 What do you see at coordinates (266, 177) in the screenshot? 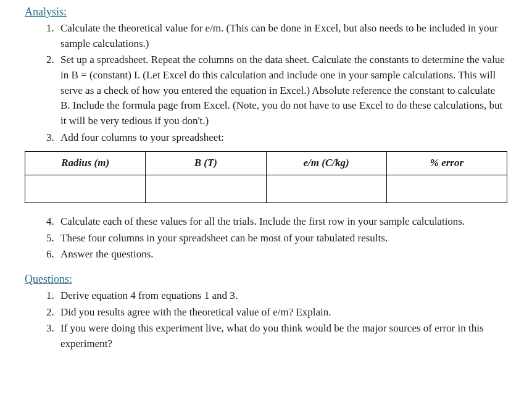
I see `columns-table: Radius (m) B (T) e/m (C/kg) % error` at bounding box center [266, 177].